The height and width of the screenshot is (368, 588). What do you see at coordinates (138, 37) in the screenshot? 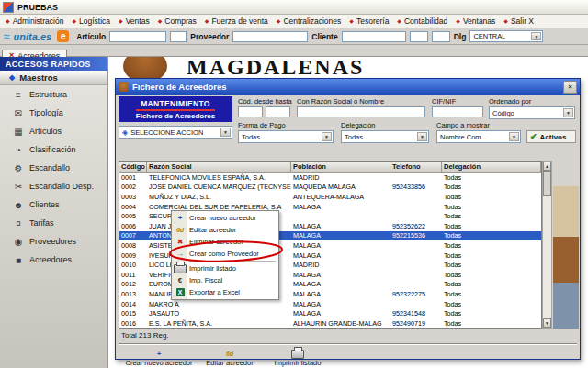
I see `article-input` at bounding box center [138, 37].